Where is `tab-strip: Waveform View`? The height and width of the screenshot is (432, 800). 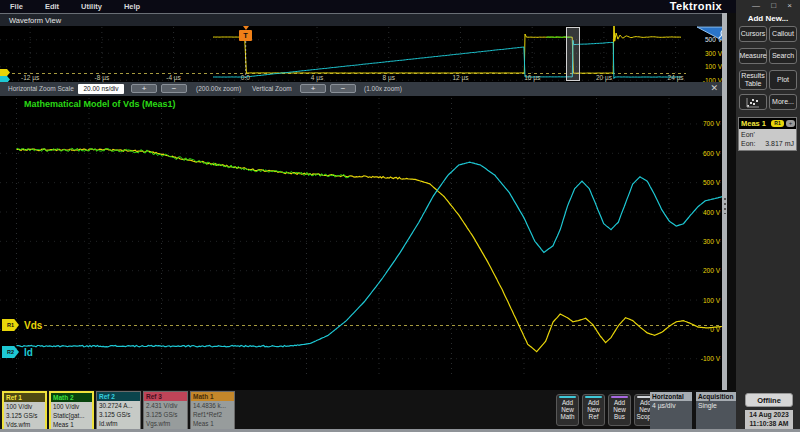 tab-strip: Waveform View is located at coordinates (368, 20).